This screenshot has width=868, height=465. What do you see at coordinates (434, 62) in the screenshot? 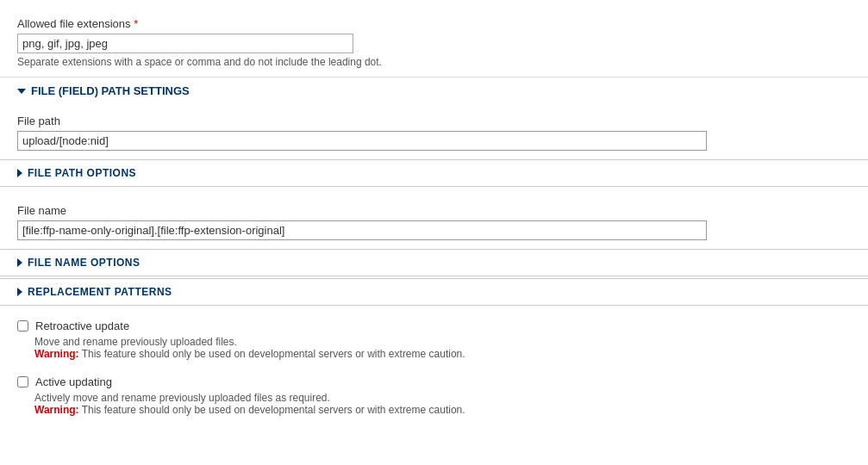
I see `allowed-extensions-hint: Separate extensions with a space or comm…` at bounding box center [434, 62].